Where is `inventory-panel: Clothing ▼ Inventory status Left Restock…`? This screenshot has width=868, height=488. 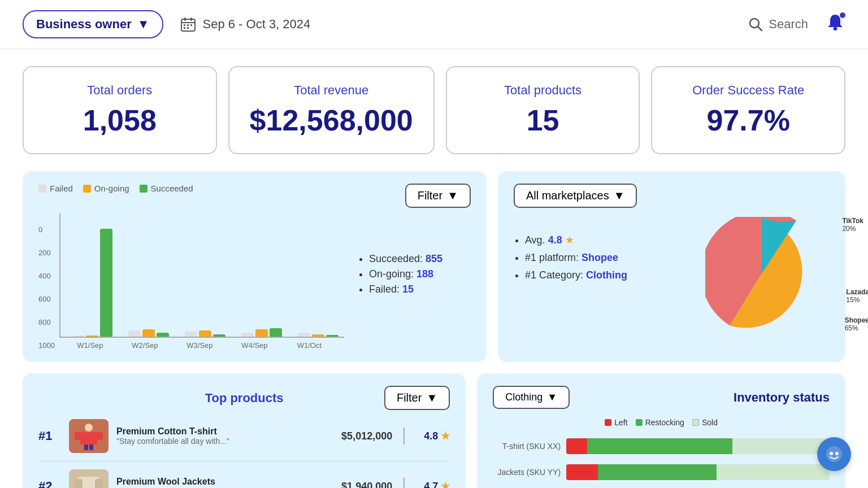 inventory-panel: Clothing ▼ Inventory status Left Restock… is located at coordinates (661, 430).